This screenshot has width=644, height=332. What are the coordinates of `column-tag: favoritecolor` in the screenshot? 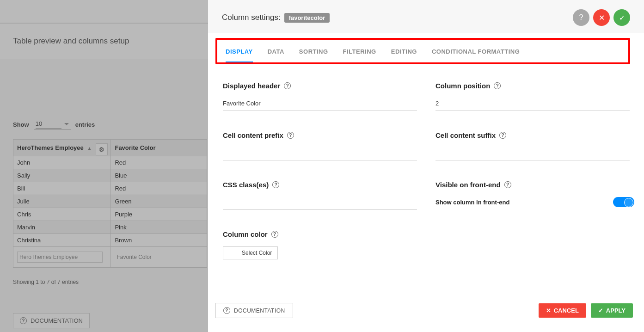 It's located at (307, 18).